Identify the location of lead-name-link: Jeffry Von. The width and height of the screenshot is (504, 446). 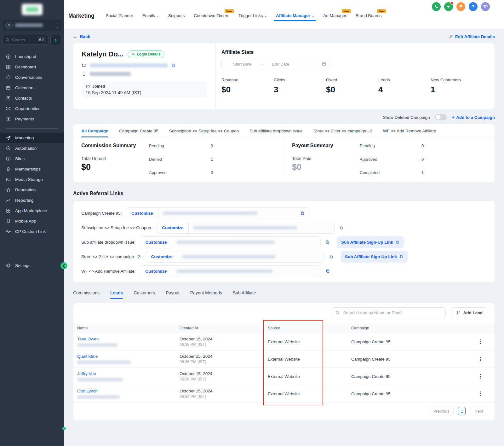
(129, 374).